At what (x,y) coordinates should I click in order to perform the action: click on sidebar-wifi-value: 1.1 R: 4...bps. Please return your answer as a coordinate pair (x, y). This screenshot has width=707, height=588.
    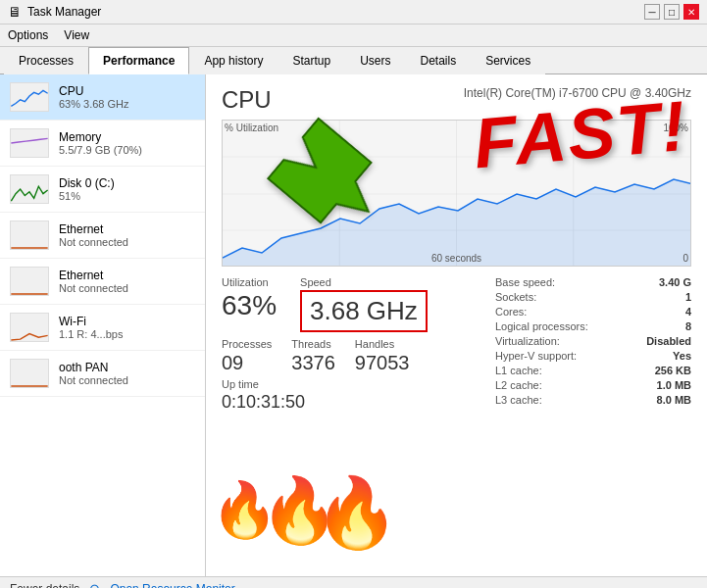
    Looking at the image, I should click on (90, 334).